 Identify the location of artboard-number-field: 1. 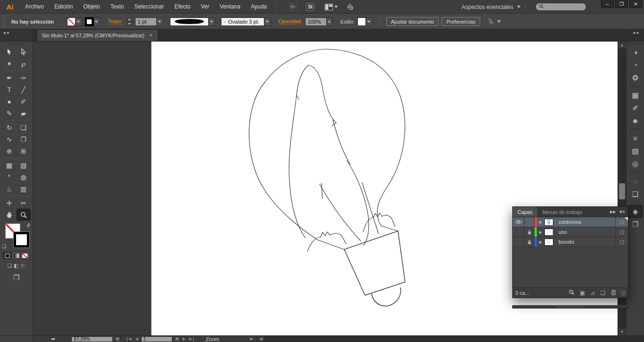
(157, 339).